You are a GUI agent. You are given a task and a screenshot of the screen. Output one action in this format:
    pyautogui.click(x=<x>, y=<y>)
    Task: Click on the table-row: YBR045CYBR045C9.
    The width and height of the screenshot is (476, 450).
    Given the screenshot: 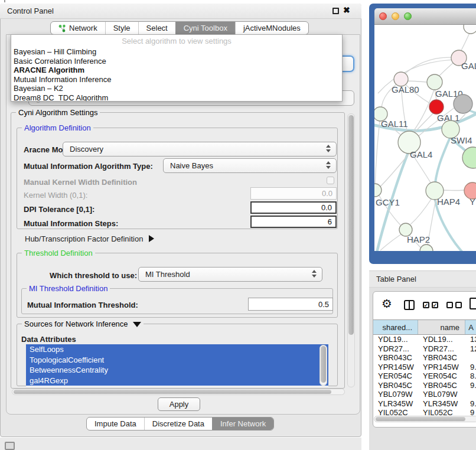 What is the action you would take?
    pyautogui.click(x=425, y=386)
    